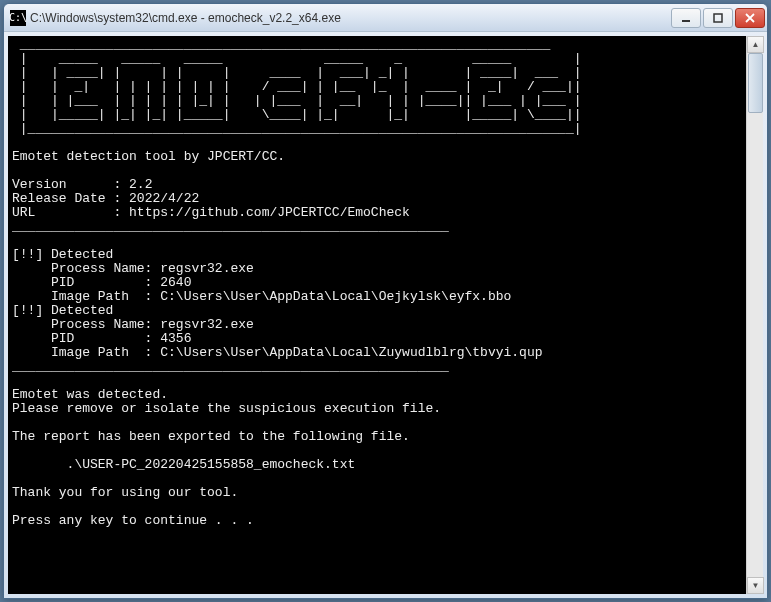 This screenshot has height=602, width=771. What do you see at coordinates (140, 184) in the screenshot?
I see `version-value: 2.2` at bounding box center [140, 184].